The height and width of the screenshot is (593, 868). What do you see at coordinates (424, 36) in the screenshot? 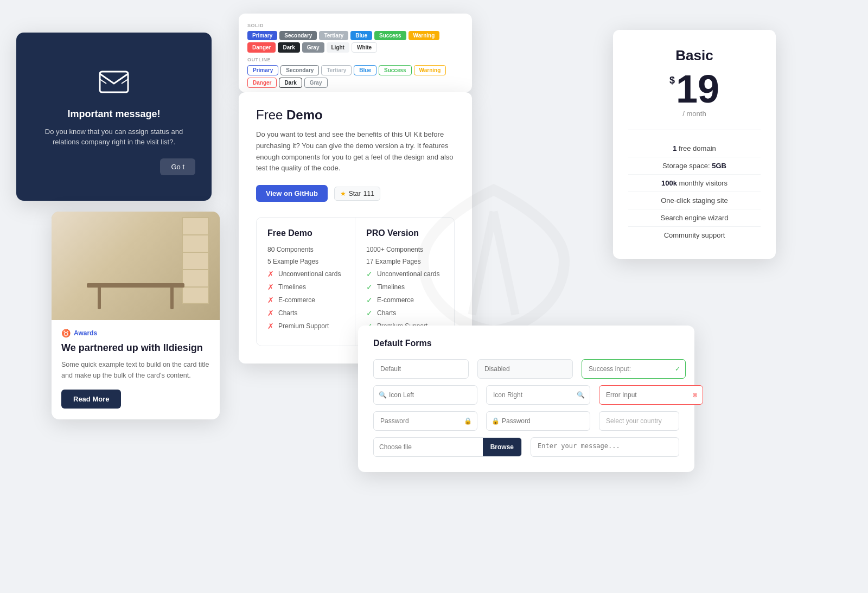
I see `btn-warning: Warning` at bounding box center [424, 36].